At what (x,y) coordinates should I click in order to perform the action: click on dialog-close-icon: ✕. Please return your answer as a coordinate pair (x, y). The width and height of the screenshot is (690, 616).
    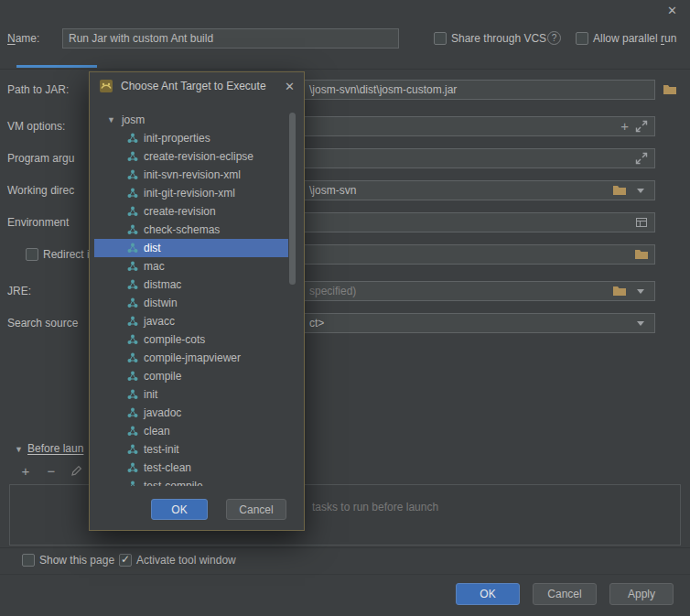
    Looking at the image, I should click on (672, 11).